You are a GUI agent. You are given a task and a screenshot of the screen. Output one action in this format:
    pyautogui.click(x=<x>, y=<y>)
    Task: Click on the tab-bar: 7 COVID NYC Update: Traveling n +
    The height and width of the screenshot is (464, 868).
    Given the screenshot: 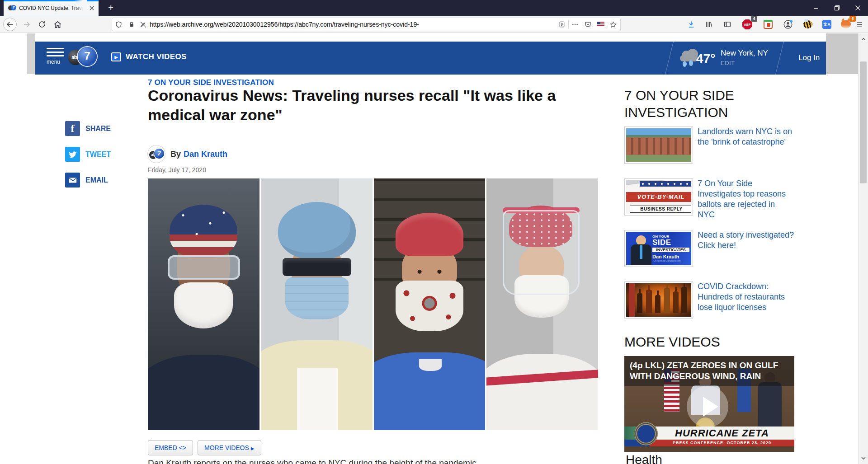 What is the action you would take?
    pyautogui.click(x=434, y=8)
    